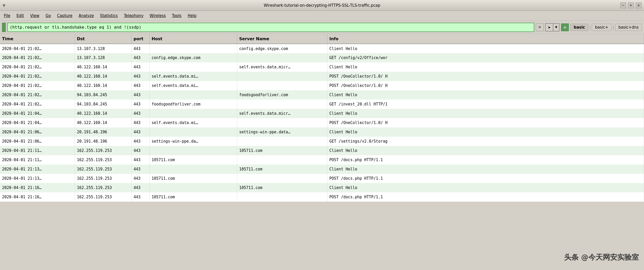 The width and height of the screenshot is (644, 270). Describe the element at coordinates (602, 27) in the screenshot. I see `preset-button-basic+: basic+` at that location.